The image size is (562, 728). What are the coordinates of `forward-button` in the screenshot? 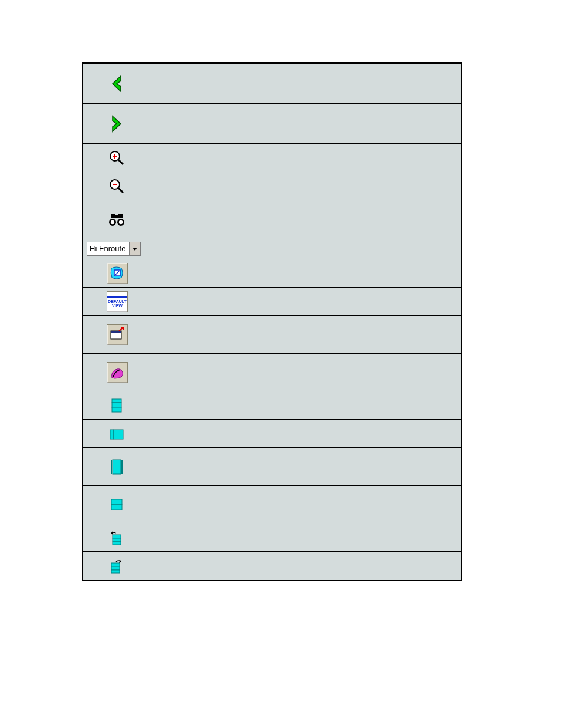 It's located at (117, 124).